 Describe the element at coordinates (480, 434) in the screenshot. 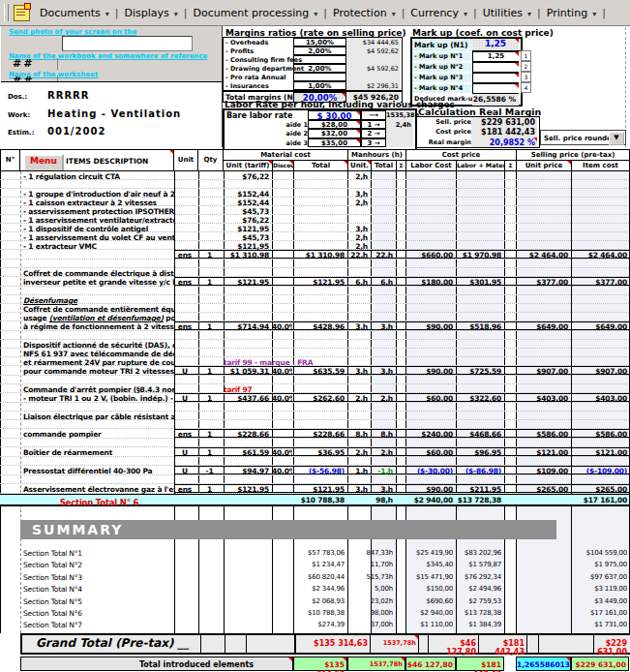

I see `cell-labor-material: $468,66` at that location.